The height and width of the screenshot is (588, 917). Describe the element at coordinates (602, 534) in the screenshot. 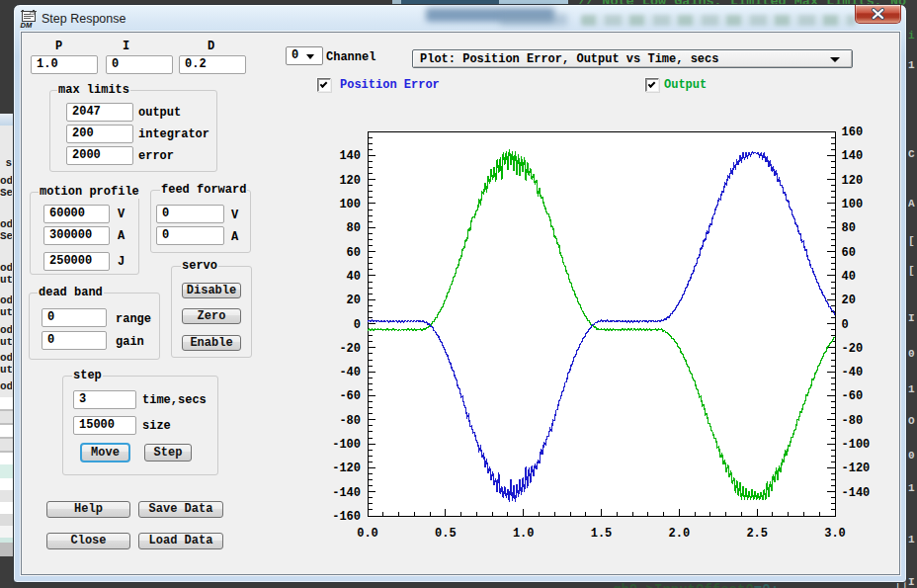

I see `svg-text: 1.5` at that location.